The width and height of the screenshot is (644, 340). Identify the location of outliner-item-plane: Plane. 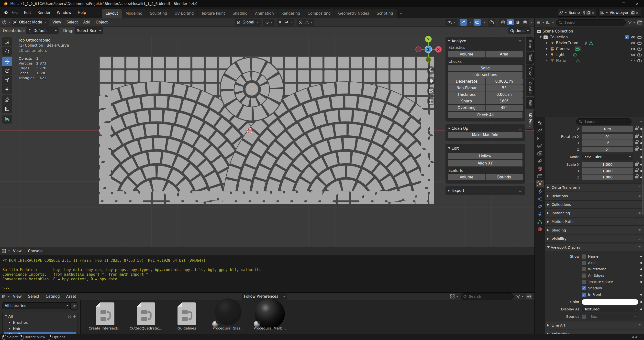
(590, 60).